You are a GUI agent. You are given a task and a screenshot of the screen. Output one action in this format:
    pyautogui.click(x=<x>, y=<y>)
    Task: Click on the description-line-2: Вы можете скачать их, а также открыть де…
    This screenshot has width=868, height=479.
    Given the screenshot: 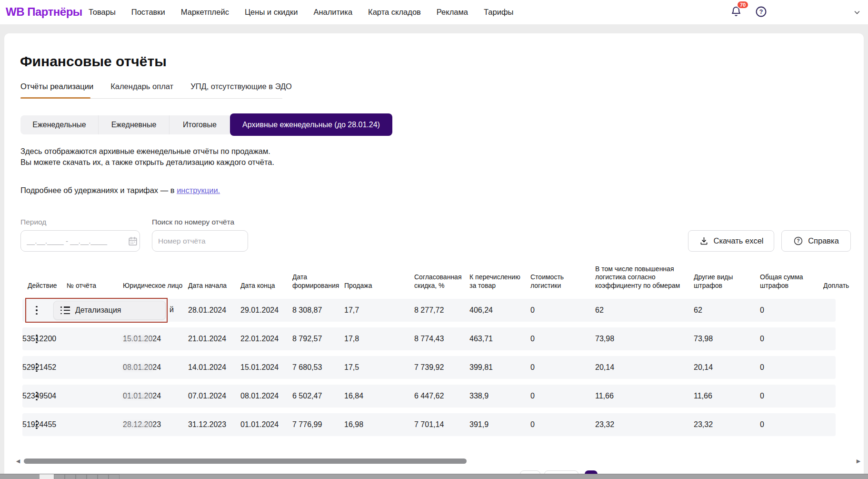 What is the action you would take?
    pyautogui.click(x=148, y=162)
    